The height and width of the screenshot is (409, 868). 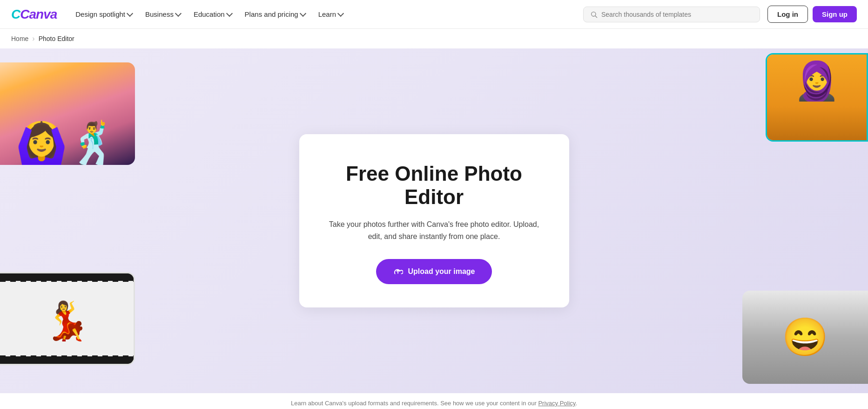 I want to click on nav-item-design-spotlight: Design spotlight, so click(x=104, y=14).